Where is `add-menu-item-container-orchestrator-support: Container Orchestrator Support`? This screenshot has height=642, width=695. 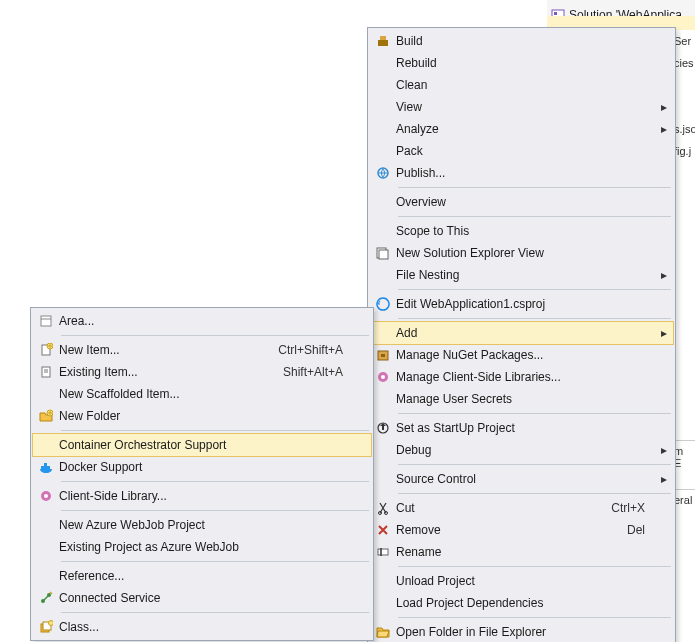
add-menu-item-container-orchestrator-support: Container Orchestrator Support is located at coordinates (202, 445).